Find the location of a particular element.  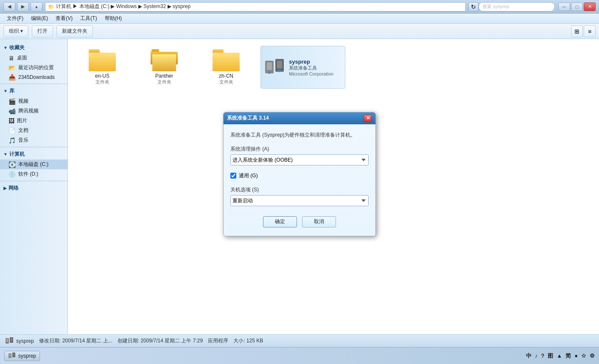

taskbar: sysprep 中 ♪ ? 图 ▲ 简 ● ☆ ⚙ is located at coordinates (300, 356).